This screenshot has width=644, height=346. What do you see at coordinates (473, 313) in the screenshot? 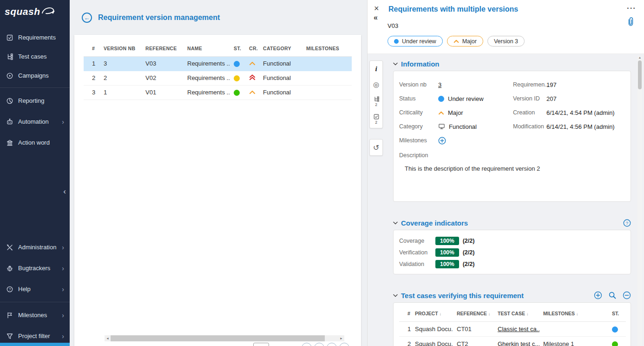
I see `column-header-reference: REFERENCE↓` at bounding box center [473, 313].